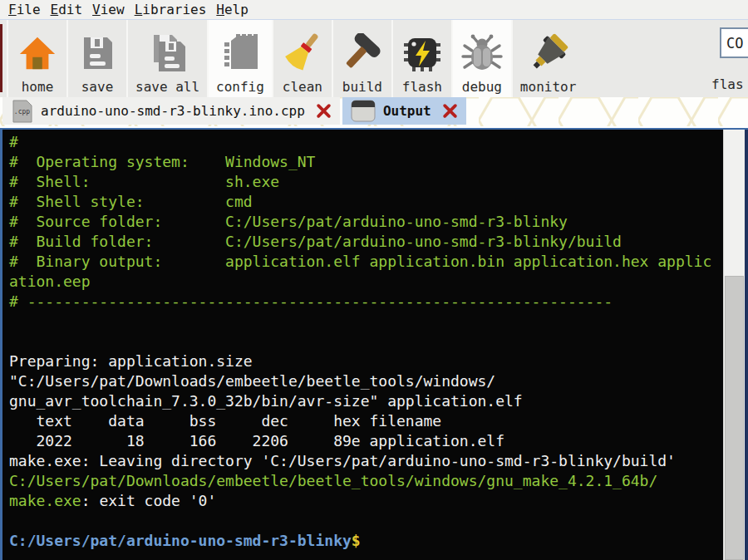  Describe the element at coordinates (366, 481) in the screenshot. I see `terminal-line: C:/Users/pat/Downloads/embeetle/beetle_t…` at that location.